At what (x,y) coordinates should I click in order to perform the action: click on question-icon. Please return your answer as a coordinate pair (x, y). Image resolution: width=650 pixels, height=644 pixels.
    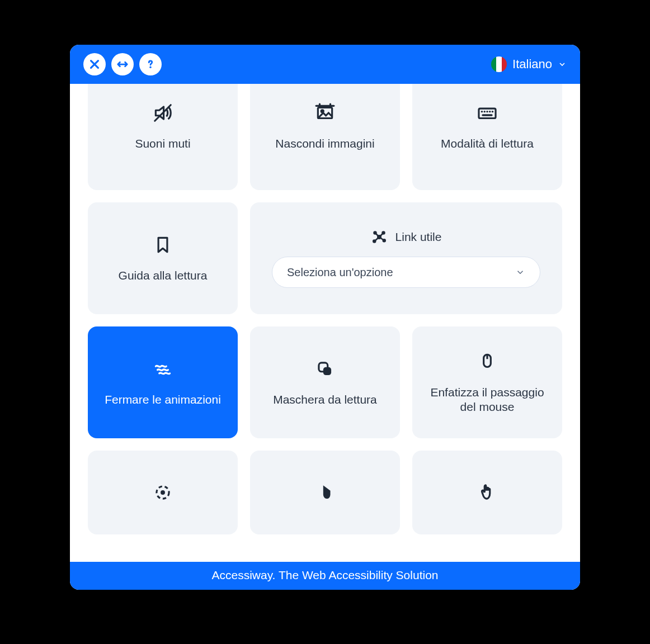
    Looking at the image, I should click on (150, 64).